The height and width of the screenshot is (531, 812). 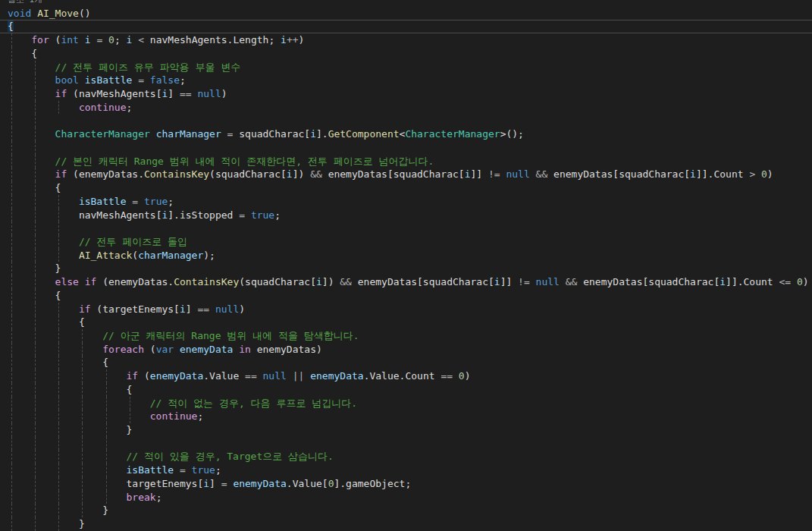 I want to click on code-line: if (navMeshAgents[i] == null), so click(x=406, y=94).